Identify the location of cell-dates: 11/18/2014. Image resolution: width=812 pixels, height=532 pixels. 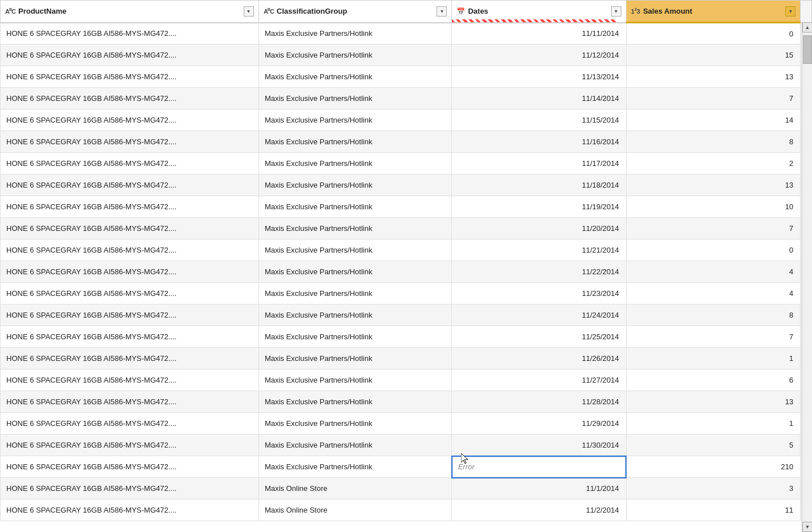
(539, 185).